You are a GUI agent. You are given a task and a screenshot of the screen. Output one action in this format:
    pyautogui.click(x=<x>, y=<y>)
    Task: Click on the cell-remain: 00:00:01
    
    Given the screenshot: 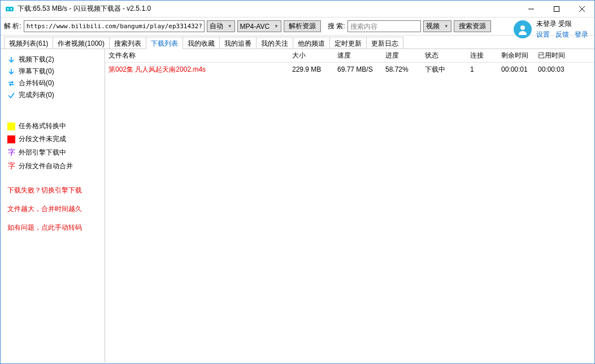 What is the action you would take?
    pyautogui.click(x=516, y=69)
    